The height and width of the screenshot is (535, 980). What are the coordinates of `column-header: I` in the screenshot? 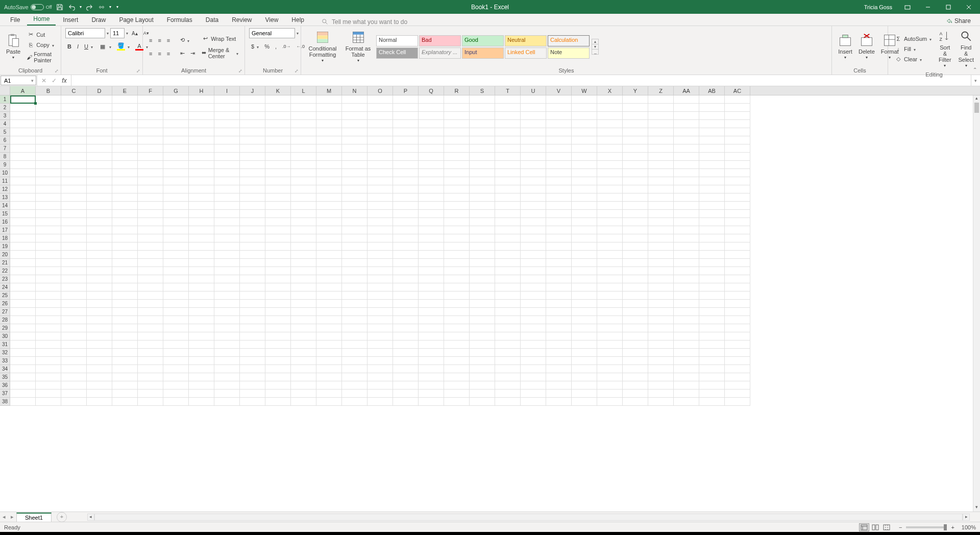 It's located at (227, 91).